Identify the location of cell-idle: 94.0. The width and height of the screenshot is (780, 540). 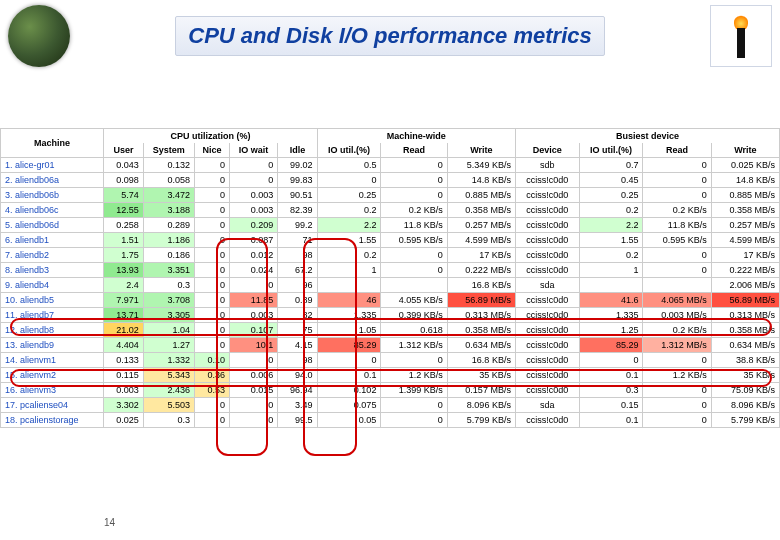
(298, 376).